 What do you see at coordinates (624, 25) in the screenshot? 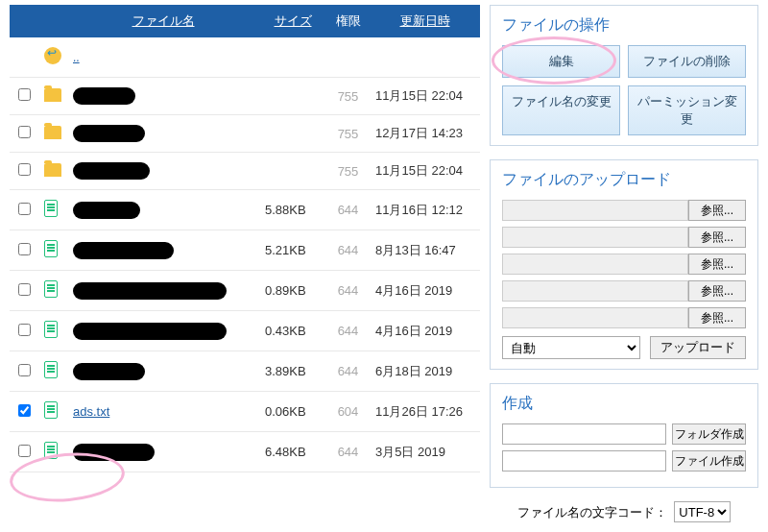
I see `ops-title: ファイルの操作` at bounding box center [624, 25].